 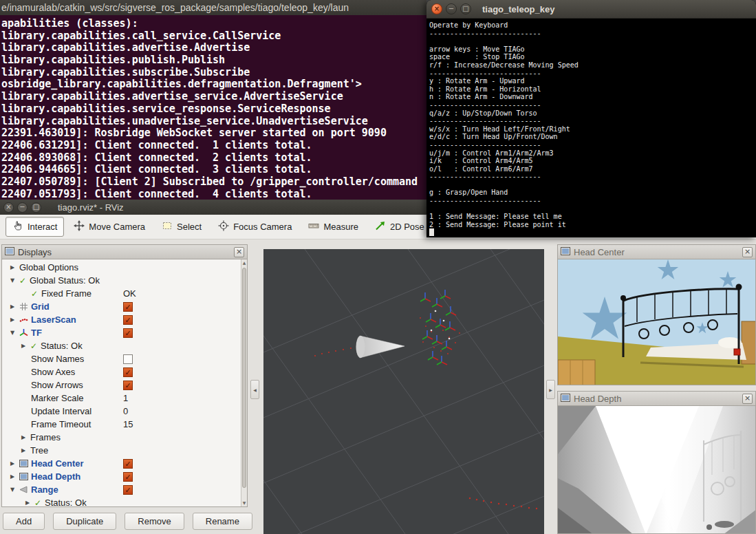 I want to click on head-depth-header: Head Depth ×, so click(x=656, y=399).